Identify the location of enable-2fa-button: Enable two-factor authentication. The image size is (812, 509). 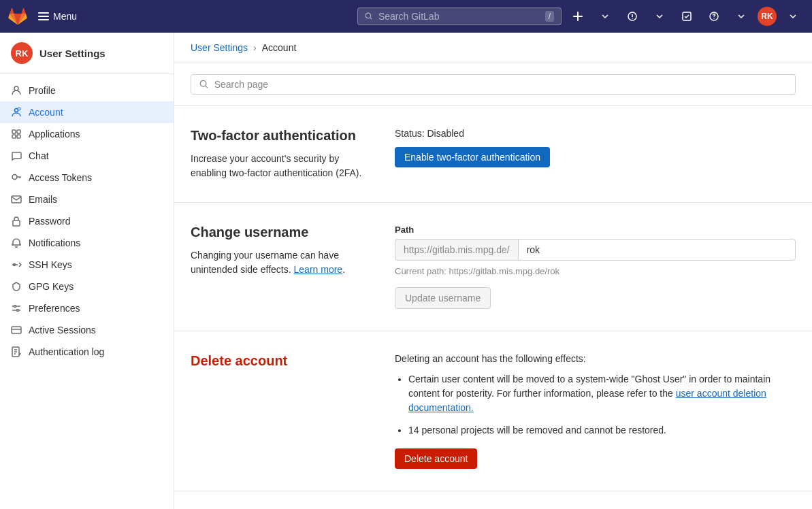
(472, 157).